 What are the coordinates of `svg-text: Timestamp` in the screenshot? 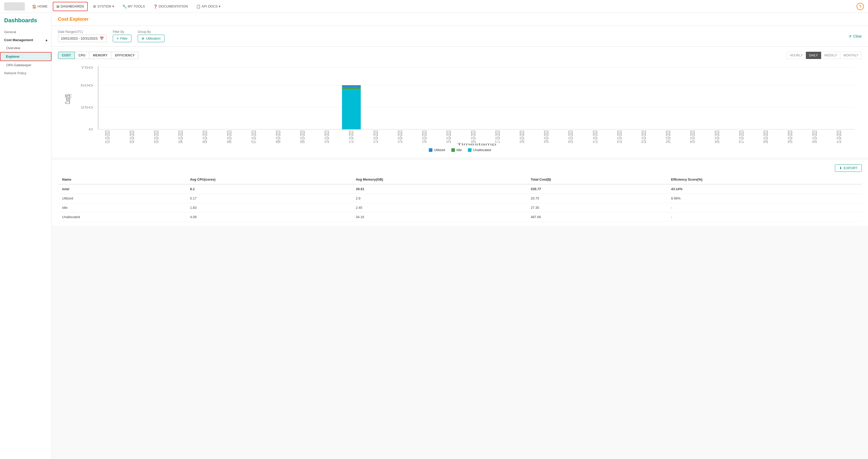 It's located at (476, 144).